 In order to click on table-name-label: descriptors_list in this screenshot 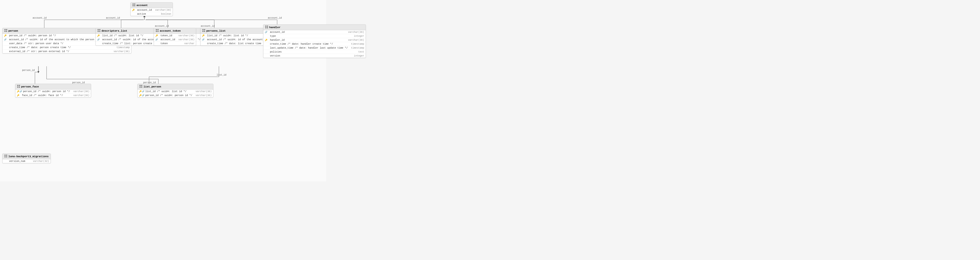, I will do `click(114, 31)`.